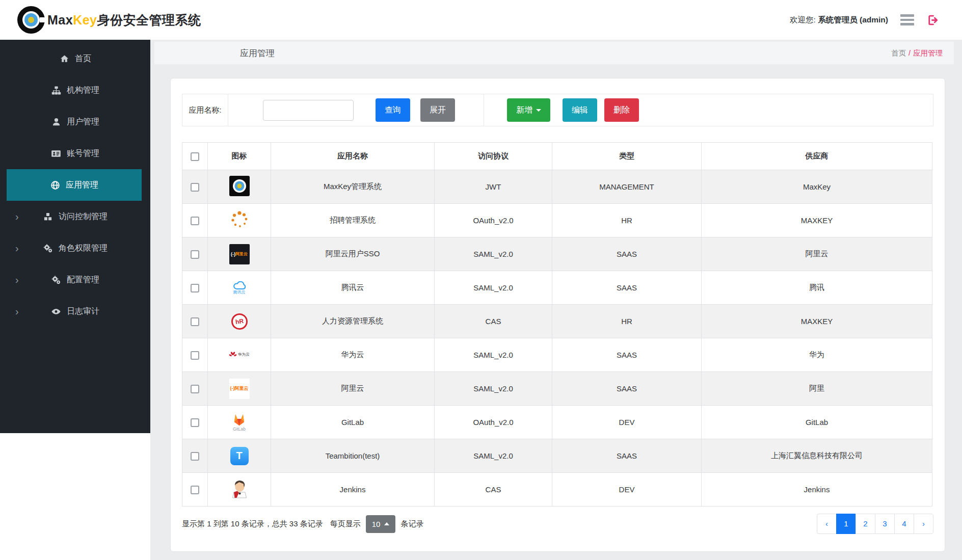 Image resolution: width=962 pixels, height=560 pixels. I want to click on toolbar: 应用名称: 查询 展开 新增 编辑 删除, so click(557, 110).